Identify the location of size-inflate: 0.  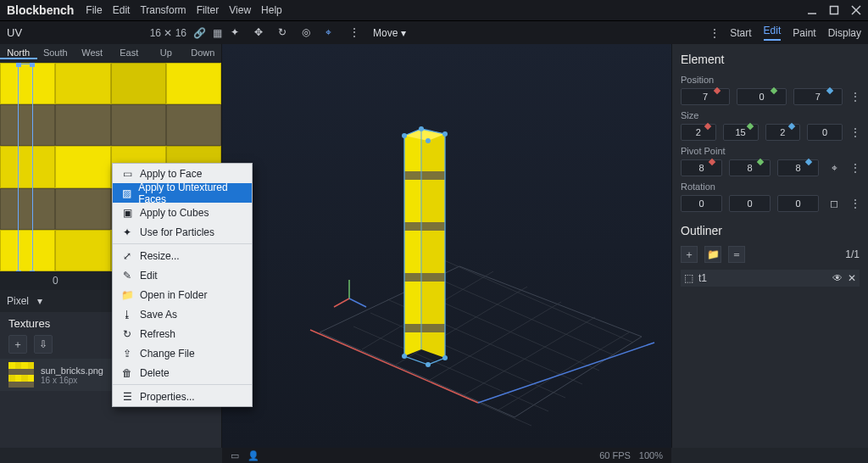
(825, 132).